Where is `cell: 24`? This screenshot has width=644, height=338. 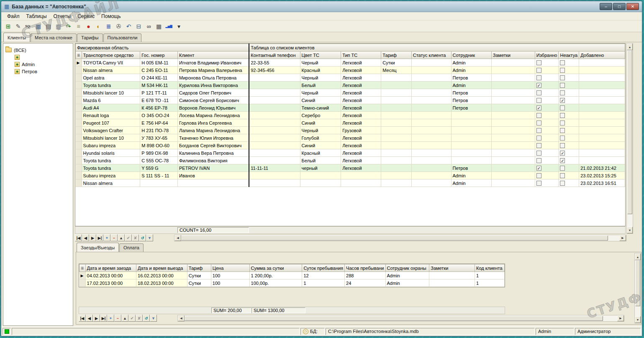
cell: 24 is located at coordinates (365, 283).